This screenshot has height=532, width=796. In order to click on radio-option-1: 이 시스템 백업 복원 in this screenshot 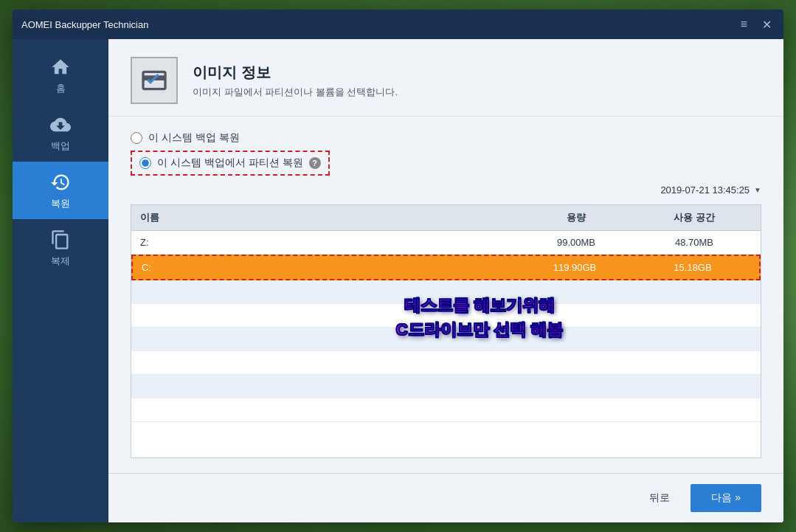, I will do `click(446, 138)`.